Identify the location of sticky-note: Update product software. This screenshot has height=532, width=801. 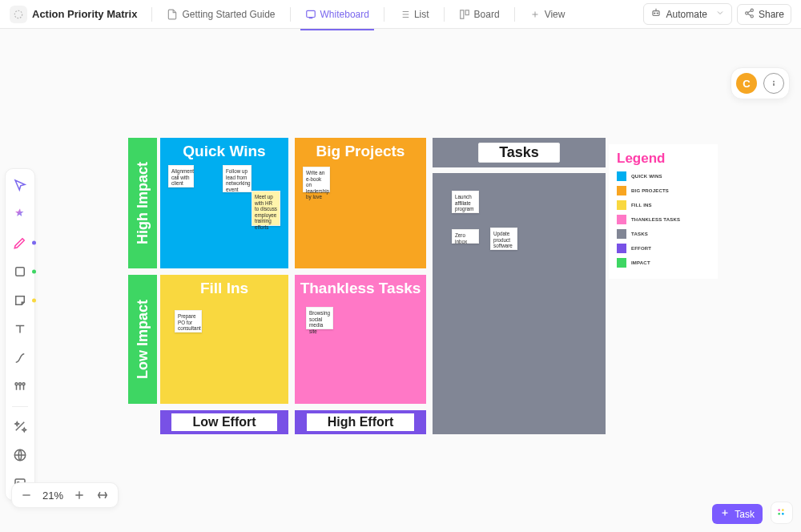
(504, 239).